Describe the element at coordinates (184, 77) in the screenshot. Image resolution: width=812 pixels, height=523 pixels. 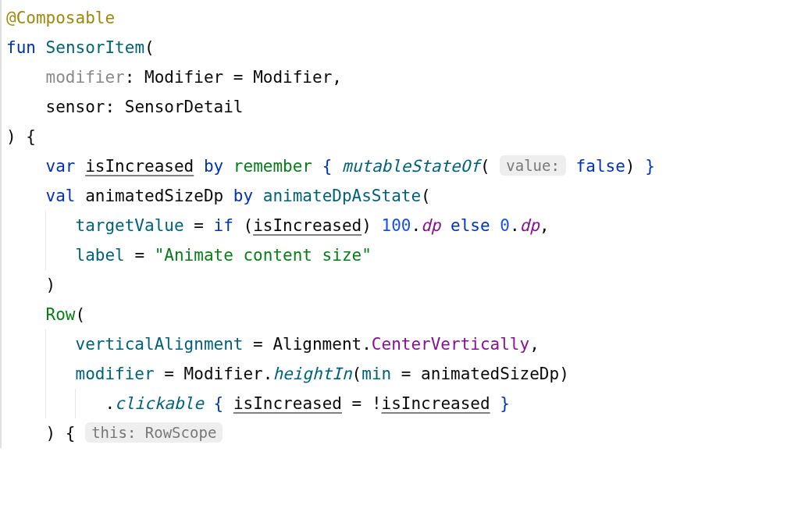
I see `type: Modifier` at that location.